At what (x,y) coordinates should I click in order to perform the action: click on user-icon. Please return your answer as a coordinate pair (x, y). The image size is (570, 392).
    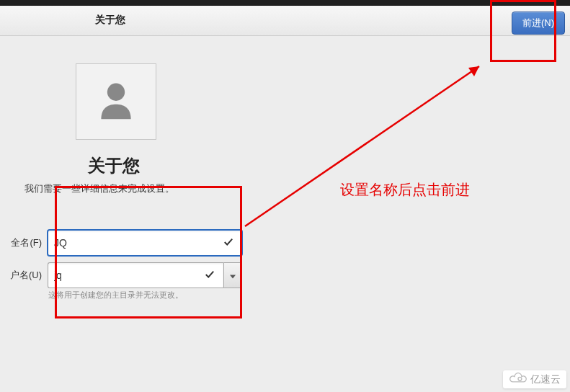
    Looking at the image, I should click on (116, 102).